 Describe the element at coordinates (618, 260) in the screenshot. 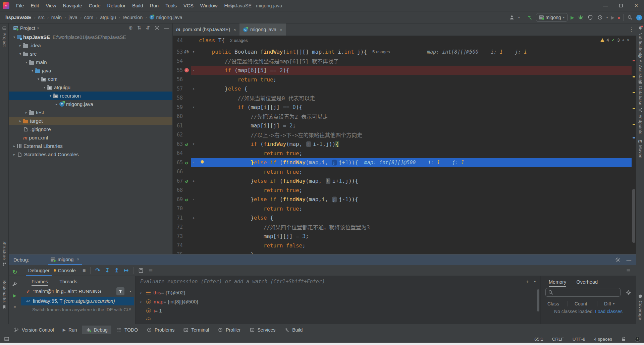

I see `settings-gear-icon` at that location.